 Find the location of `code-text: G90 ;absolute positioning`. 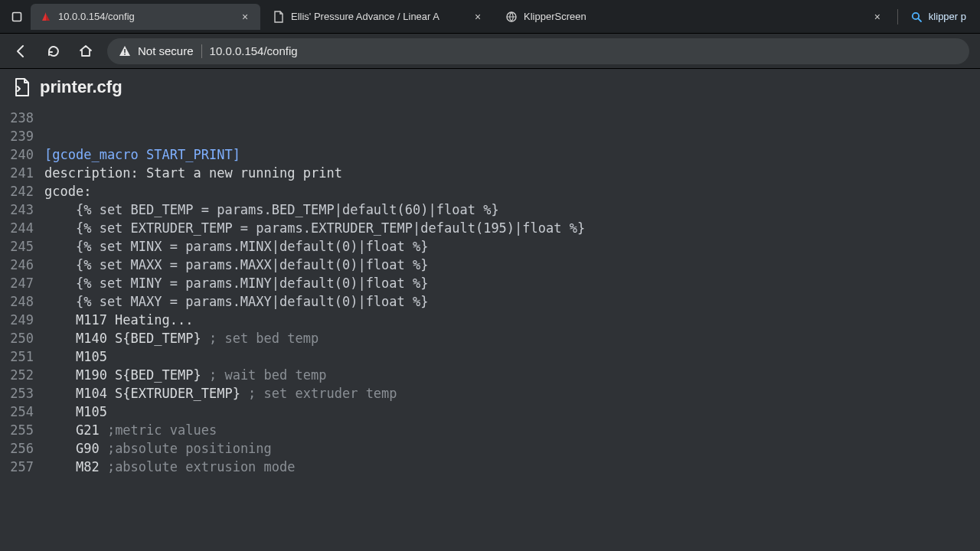

code-text: G90 ;absolute positioning is located at coordinates (512, 448).